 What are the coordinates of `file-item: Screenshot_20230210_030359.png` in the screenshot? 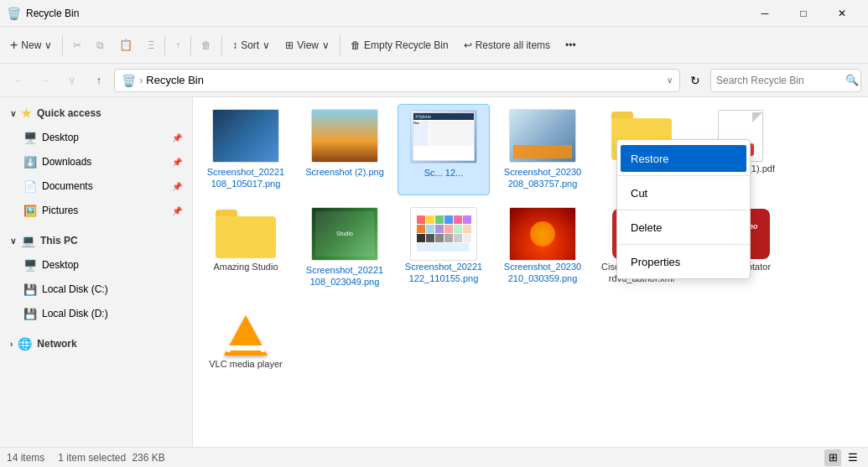 It's located at (543, 248).